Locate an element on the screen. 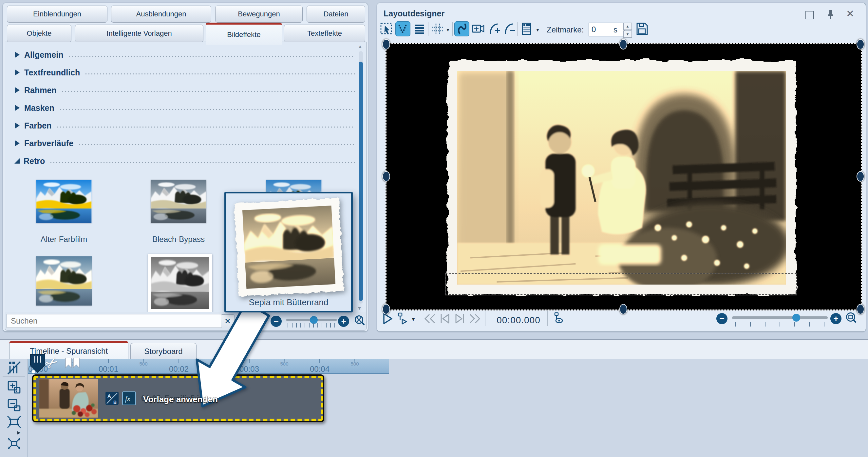  category-farben: Farben is located at coordinates (183, 125).